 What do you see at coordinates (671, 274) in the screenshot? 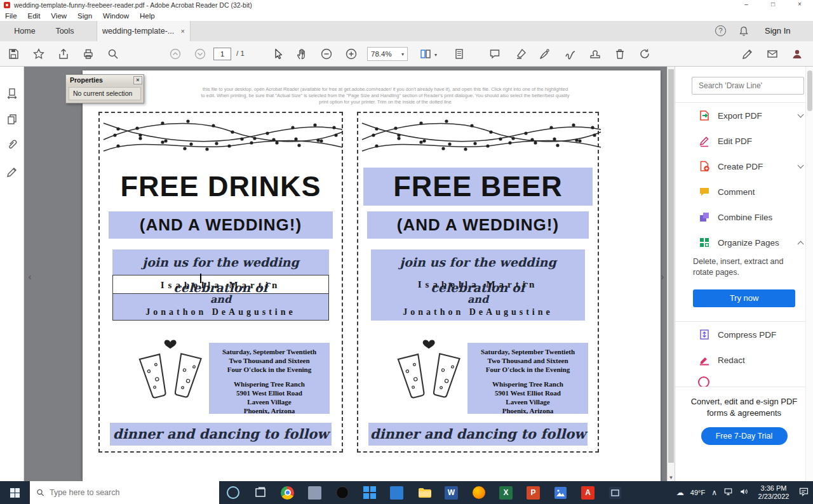
I see `document-scrollbar: ▼` at bounding box center [671, 274].